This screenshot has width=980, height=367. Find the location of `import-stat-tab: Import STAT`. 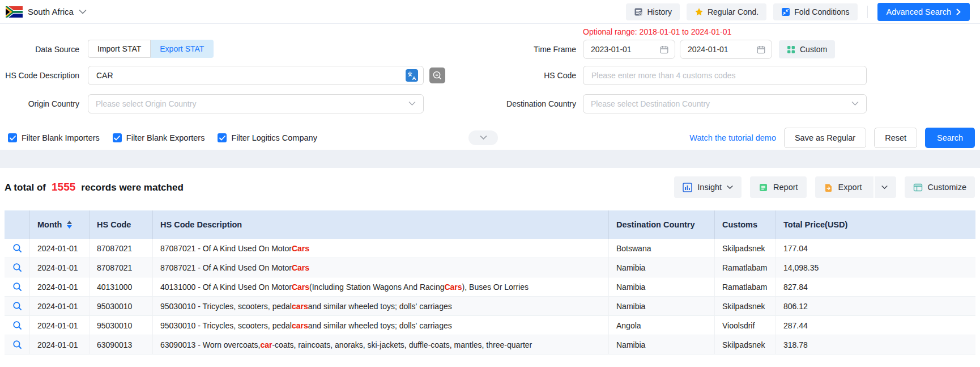

import-stat-tab: Import STAT is located at coordinates (119, 49).